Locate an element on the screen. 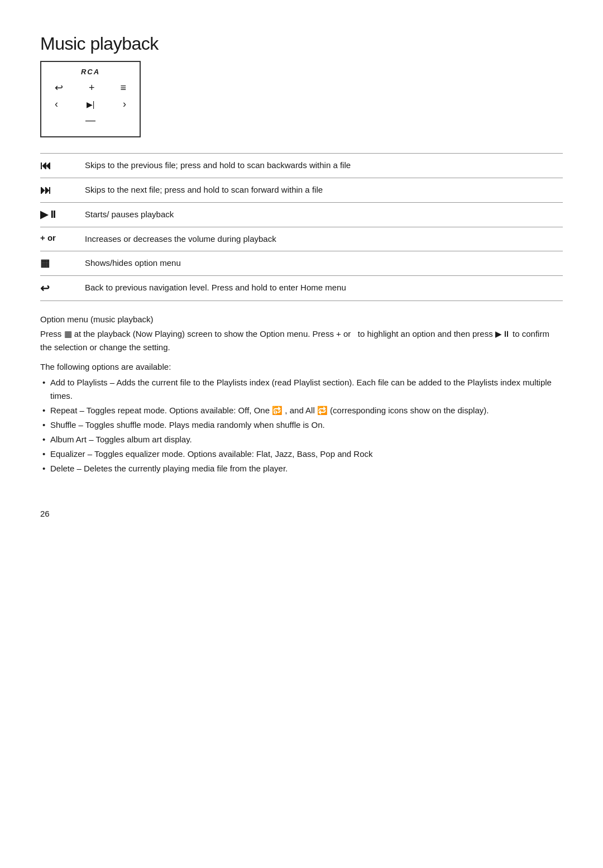  play-pause-desc: Starts/ pauses playback is located at coordinates (324, 215).